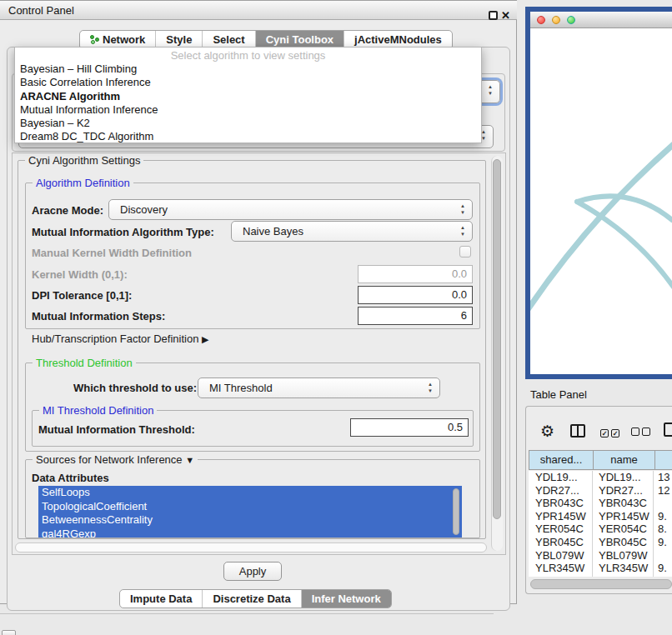 The width and height of the screenshot is (672, 635). Describe the element at coordinates (247, 613) in the screenshot. I see `bottom-divider` at that location.